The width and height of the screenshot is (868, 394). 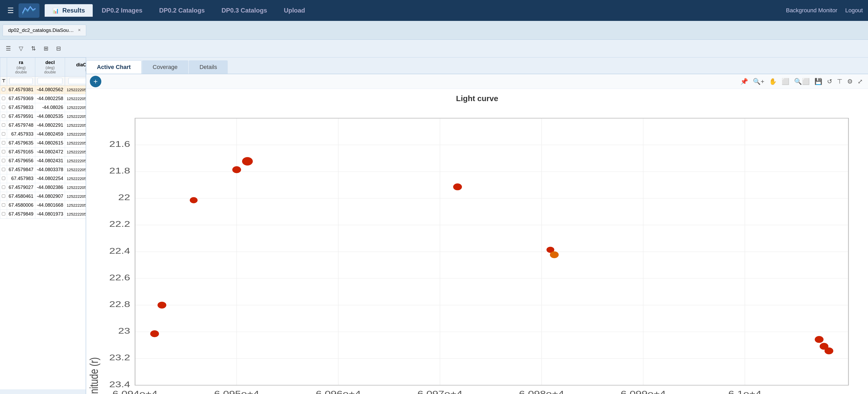 I want to click on cell-decl: -44.0801973, so click(x=50, y=214).